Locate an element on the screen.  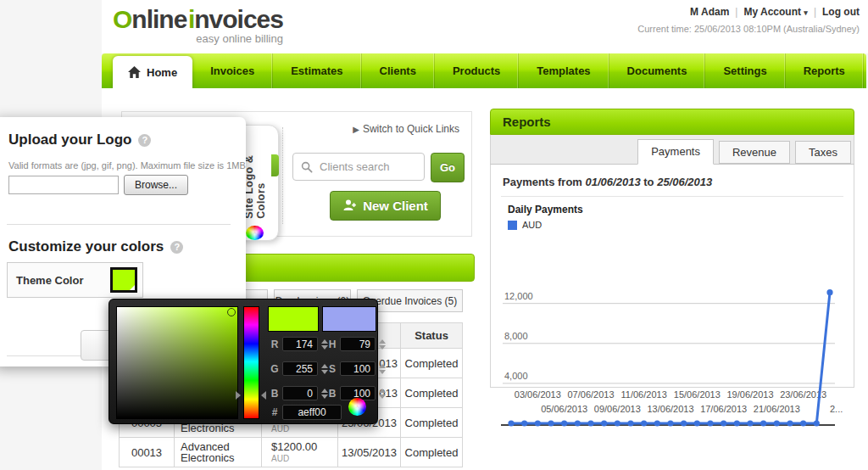
field-label: B is located at coordinates (275, 394).